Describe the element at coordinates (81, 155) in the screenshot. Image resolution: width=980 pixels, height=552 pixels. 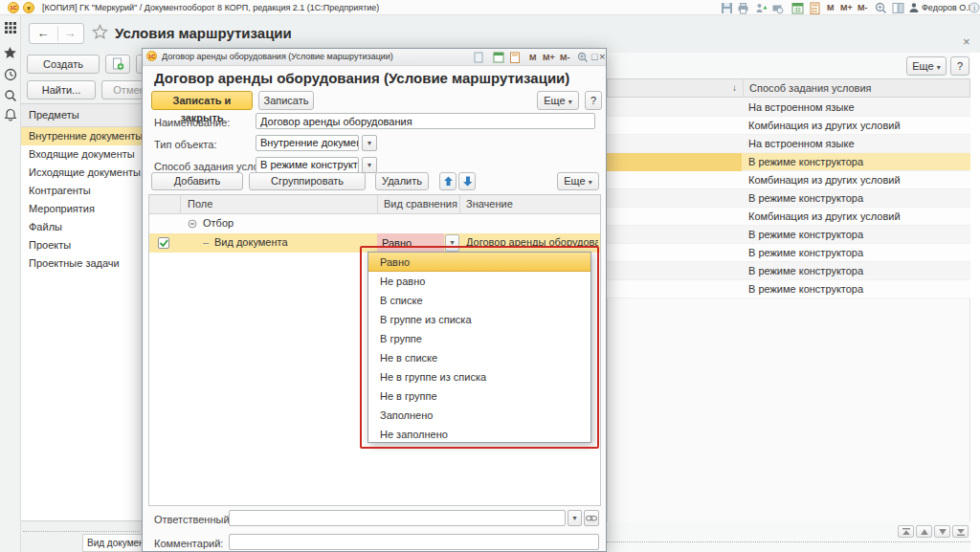
I see `sidebar-item-incoming-documents: Входящие документы` at that location.